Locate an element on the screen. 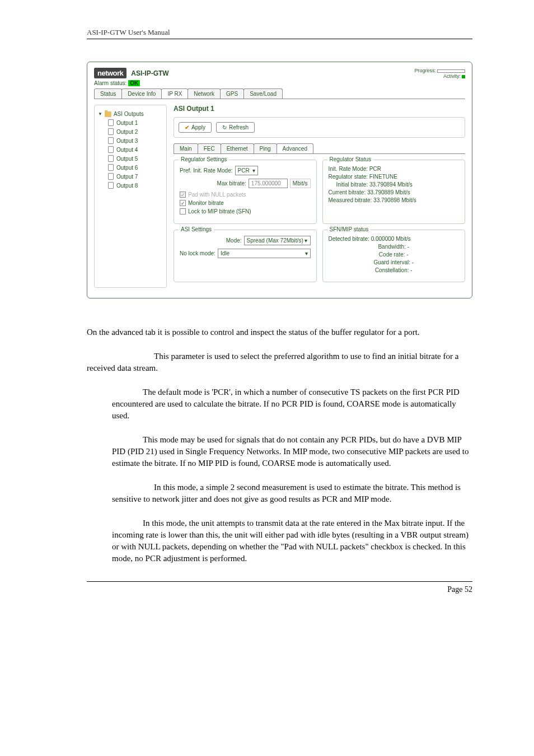 The image size is (534, 756). page-footer: Page 52 is located at coordinates (280, 588).